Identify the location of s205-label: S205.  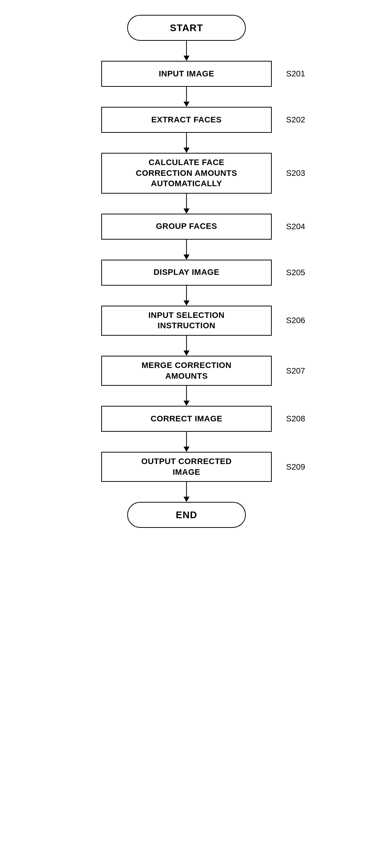
(296, 273).